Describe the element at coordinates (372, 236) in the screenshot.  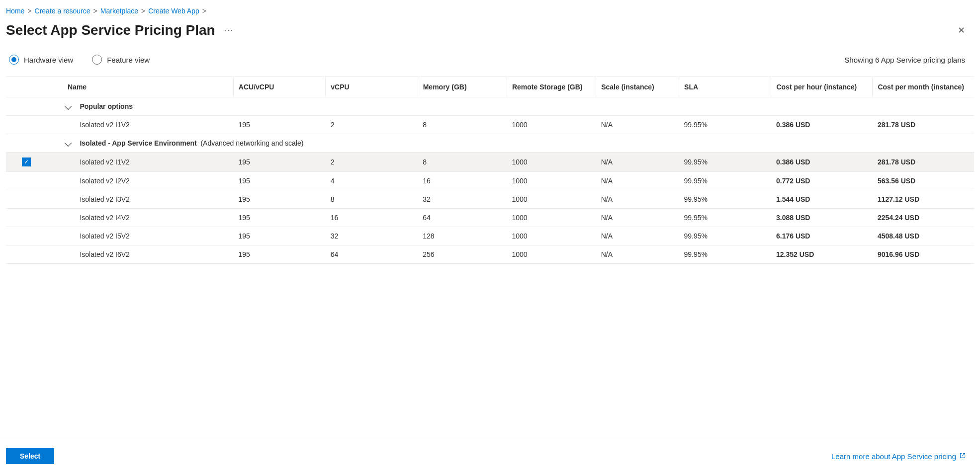
I see `cell-vcpu: 32` at that location.